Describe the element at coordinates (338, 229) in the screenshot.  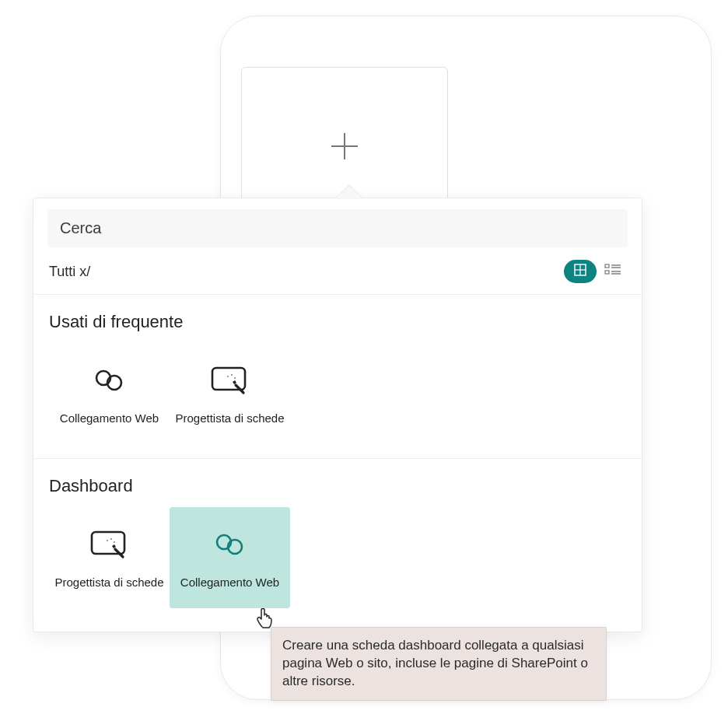
I see `search-field-wrap` at that location.